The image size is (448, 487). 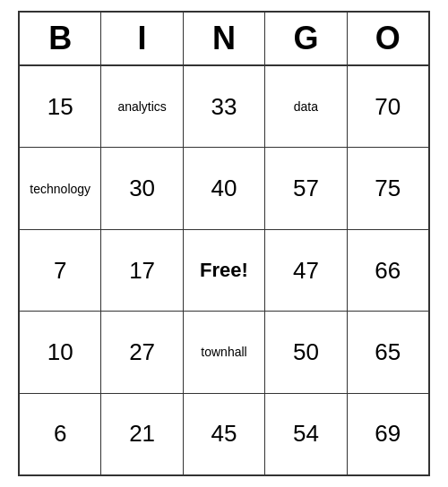 What do you see at coordinates (388, 352) in the screenshot?
I see `bingo-cell: 65` at bounding box center [388, 352].